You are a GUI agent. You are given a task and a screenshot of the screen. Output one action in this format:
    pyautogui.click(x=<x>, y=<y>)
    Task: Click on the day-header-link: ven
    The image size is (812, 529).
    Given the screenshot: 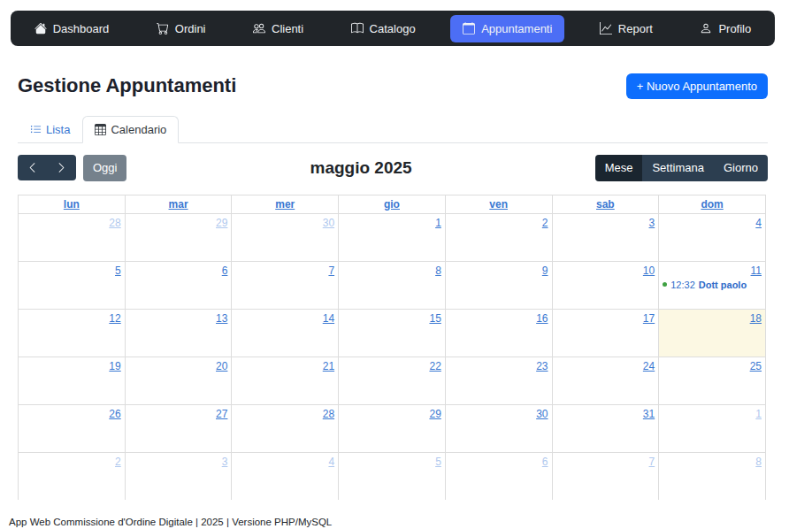 What is the action you would take?
    pyautogui.click(x=499, y=204)
    